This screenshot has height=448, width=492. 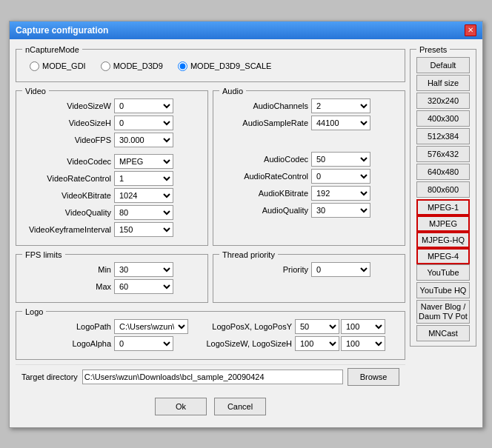 I want to click on video-keyframe-label: VideoKeyframeInterval, so click(x=67, y=230).